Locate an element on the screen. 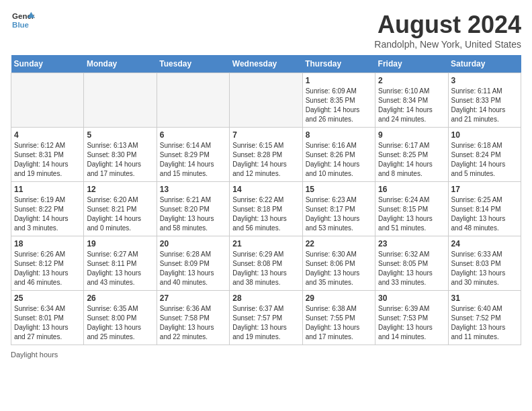 The width and height of the screenshot is (532, 411). col-header-saturday: Saturday is located at coordinates (484, 64).